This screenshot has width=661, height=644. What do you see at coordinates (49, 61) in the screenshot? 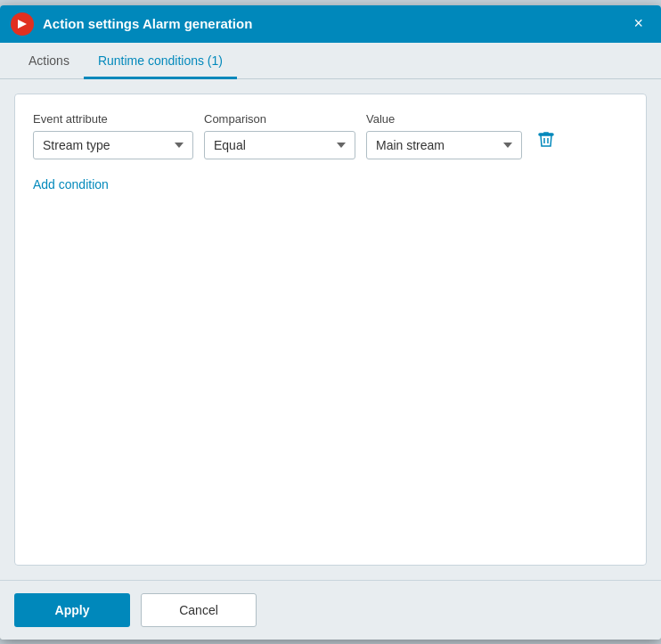
I see `tab-actions: Actions` at bounding box center [49, 61].